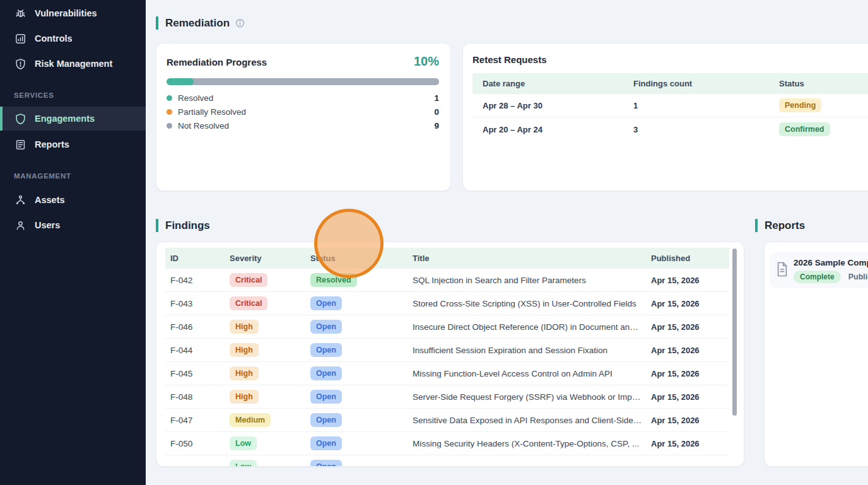 Image resolution: width=868 pixels, height=485 pixels. Describe the element at coordinates (665, 117) in the screenshot. I see `retest-requests-card: Retest Requests Date range Findings coun…` at that location.